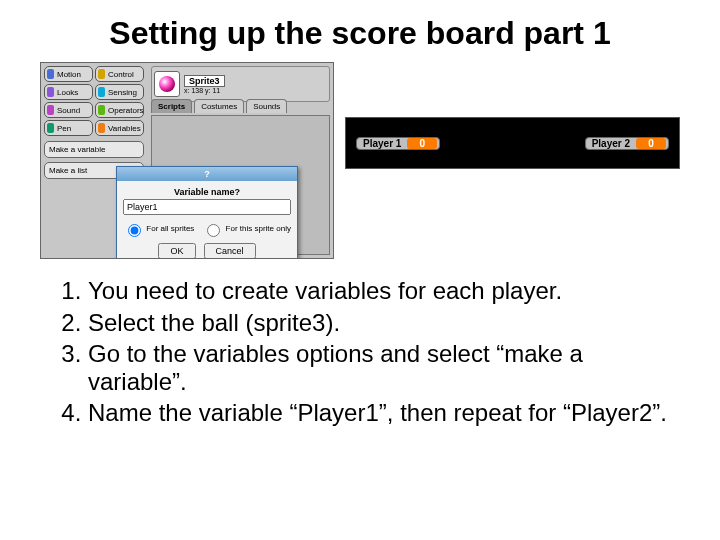  Describe the element at coordinates (230, 251) in the screenshot. I see `cancel-button: Cancel` at that location.